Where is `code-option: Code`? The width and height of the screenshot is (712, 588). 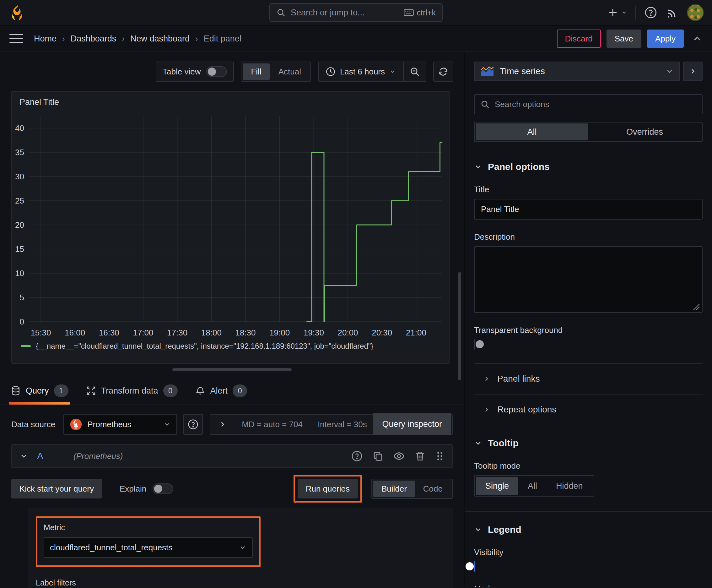 code-option: Code is located at coordinates (433, 489).